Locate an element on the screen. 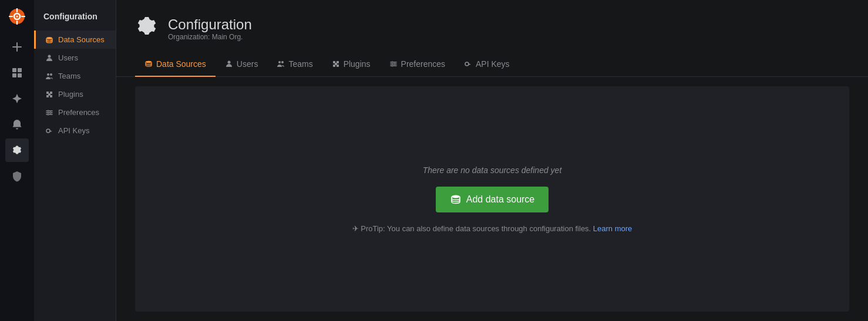 The image size is (868, 321). page-header-text: Configuration Organization: Main Org. is located at coordinates (210, 29).